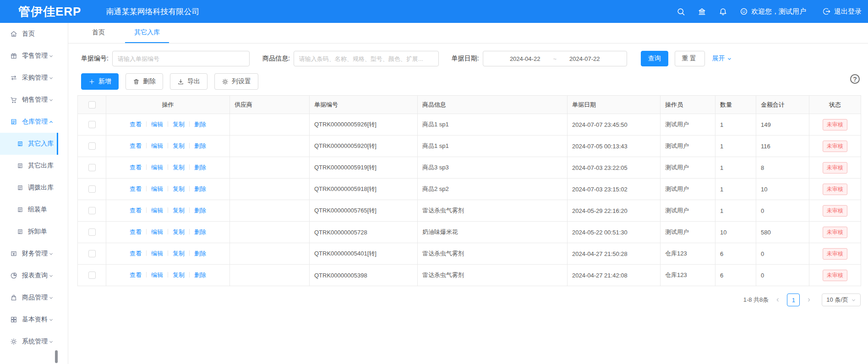 The height and width of the screenshot is (364, 868). What do you see at coordinates (100, 81) in the screenshot?
I see `add-button: 新增` at bounding box center [100, 81].